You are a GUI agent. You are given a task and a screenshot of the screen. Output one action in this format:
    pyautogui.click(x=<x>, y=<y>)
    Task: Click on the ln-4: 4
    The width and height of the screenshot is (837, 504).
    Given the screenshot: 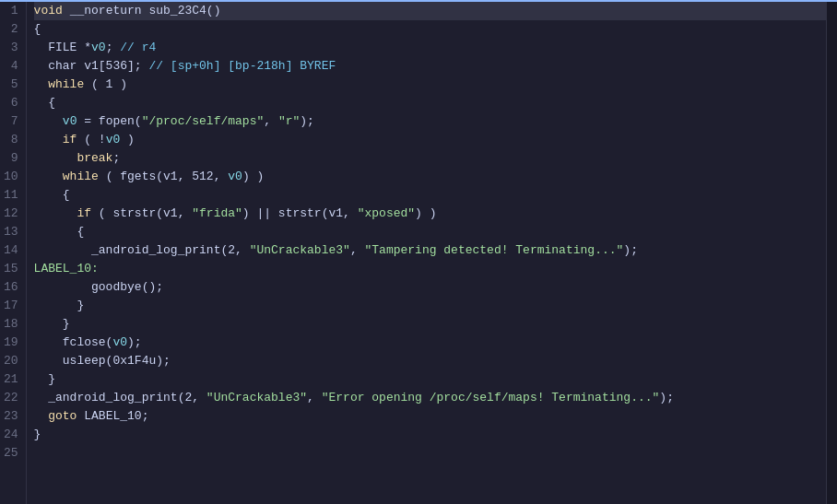 What is the action you would take?
    pyautogui.click(x=11, y=66)
    